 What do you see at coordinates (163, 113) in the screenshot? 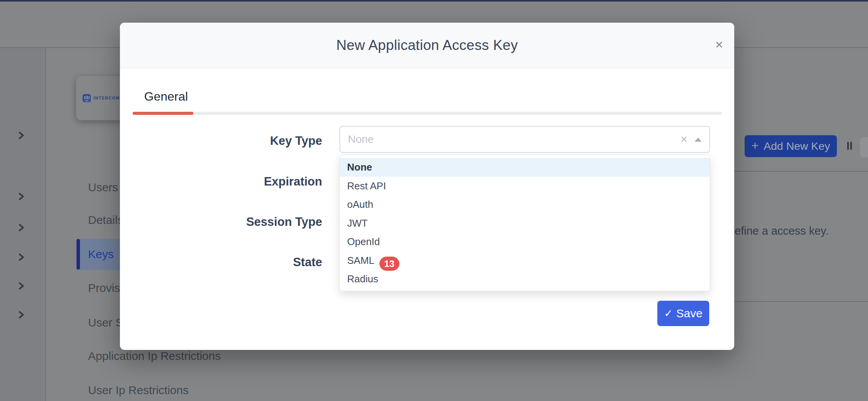
I see `tab-active-underline` at bounding box center [163, 113].